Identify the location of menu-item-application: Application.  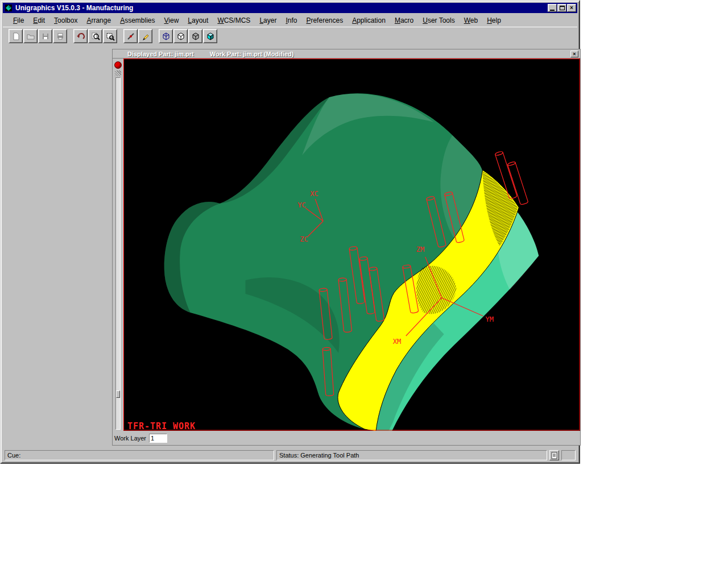
(369, 20).